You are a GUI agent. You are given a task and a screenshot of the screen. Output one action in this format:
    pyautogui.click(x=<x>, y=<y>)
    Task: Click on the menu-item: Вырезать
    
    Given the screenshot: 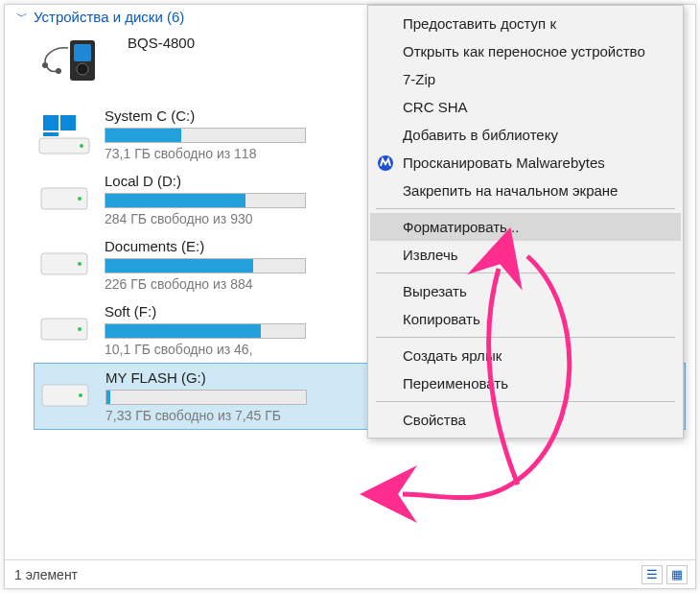 What is the action you would take?
    pyautogui.click(x=525, y=292)
    